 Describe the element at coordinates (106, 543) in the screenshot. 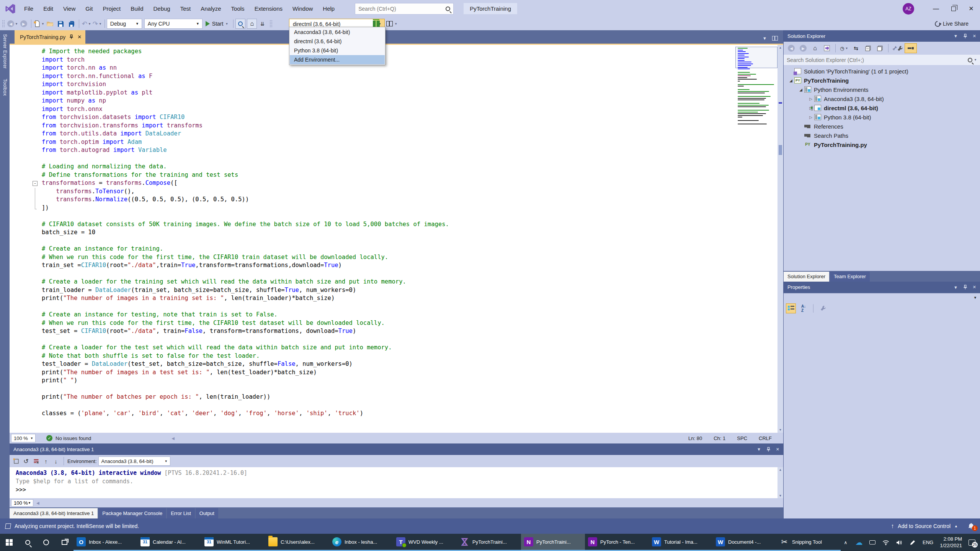

I see `taskbar-app-outlook: OInbox - Alexe...` at that location.